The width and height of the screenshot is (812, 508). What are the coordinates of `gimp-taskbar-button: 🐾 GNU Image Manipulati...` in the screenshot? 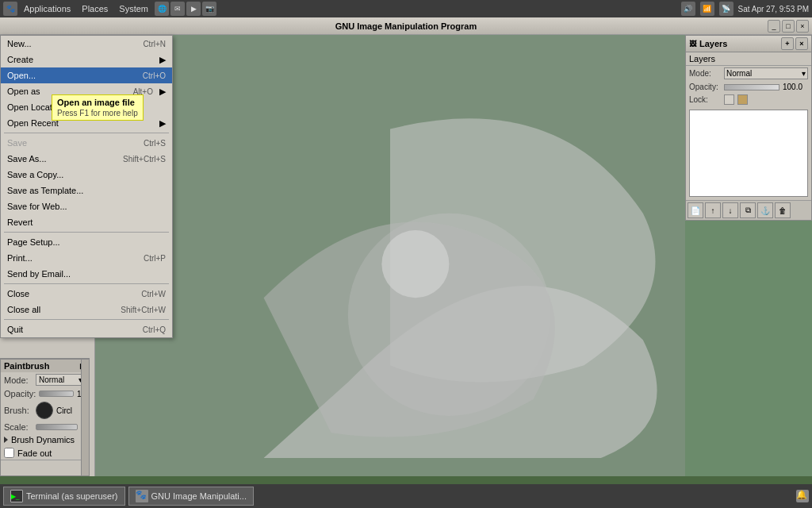 It's located at (191, 496).